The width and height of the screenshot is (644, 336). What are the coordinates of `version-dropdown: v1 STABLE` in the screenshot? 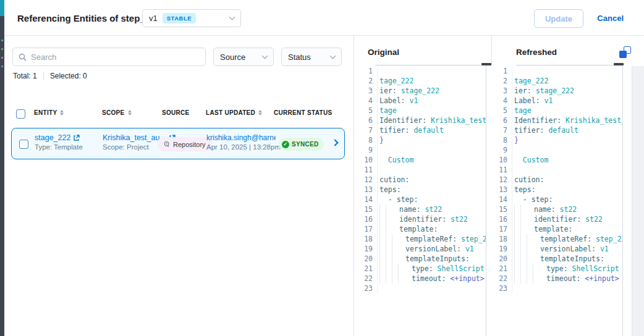 It's located at (192, 19).